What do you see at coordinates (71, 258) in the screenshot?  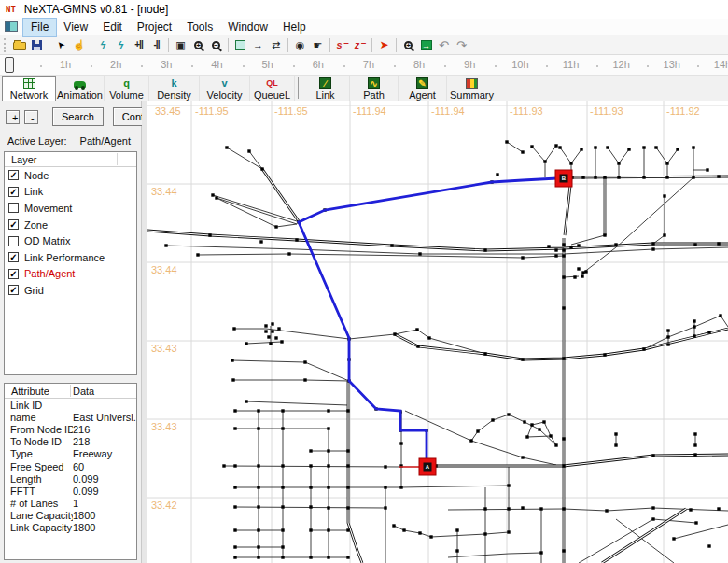 I see `layer-item-link-performance: ✓Link Performance` at bounding box center [71, 258].